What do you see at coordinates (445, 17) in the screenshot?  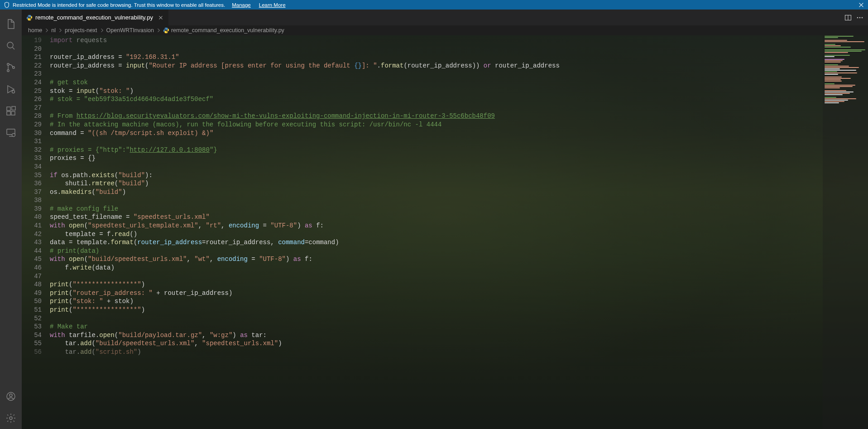 I see `tab-bar: remote_command_execution_vulnerability.p…` at bounding box center [445, 17].